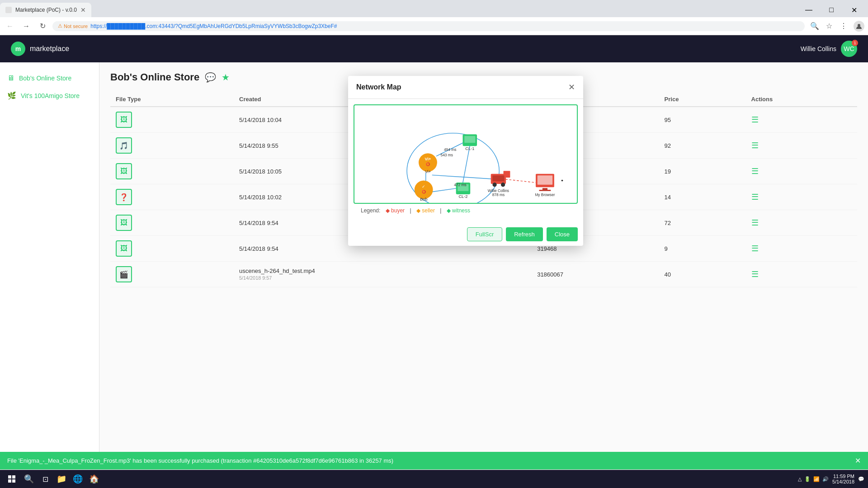  What do you see at coordinates (485, 234) in the screenshot?
I see `fullscreen-button: FullScr` at bounding box center [485, 234].